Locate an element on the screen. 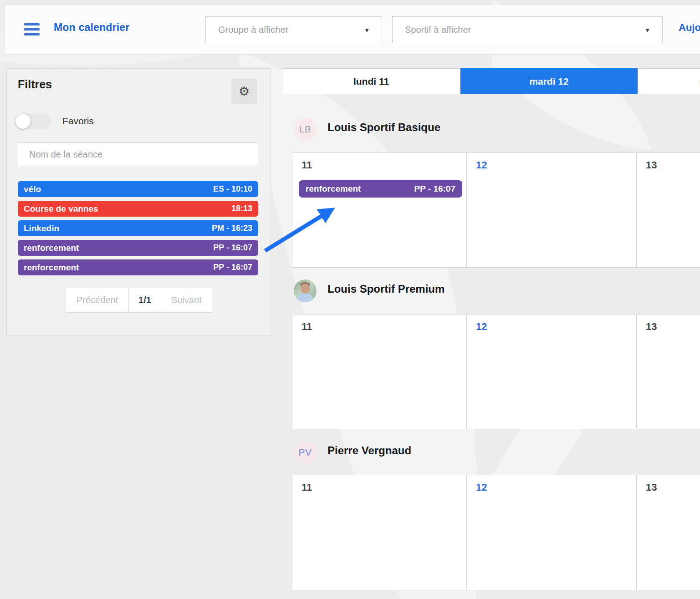 The width and height of the screenshot is (700, 599). page-indicator: 1/1 is located at coordinates (145, 300).